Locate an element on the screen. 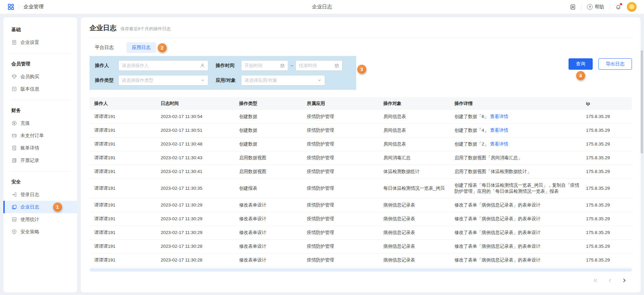 The height and width of the screenshot is (295, 644). table-row: 谭谭谭1912023-02-17 11:30:28修改表单设计疫情防护管理病例信… is located at coordinates (361, 260).